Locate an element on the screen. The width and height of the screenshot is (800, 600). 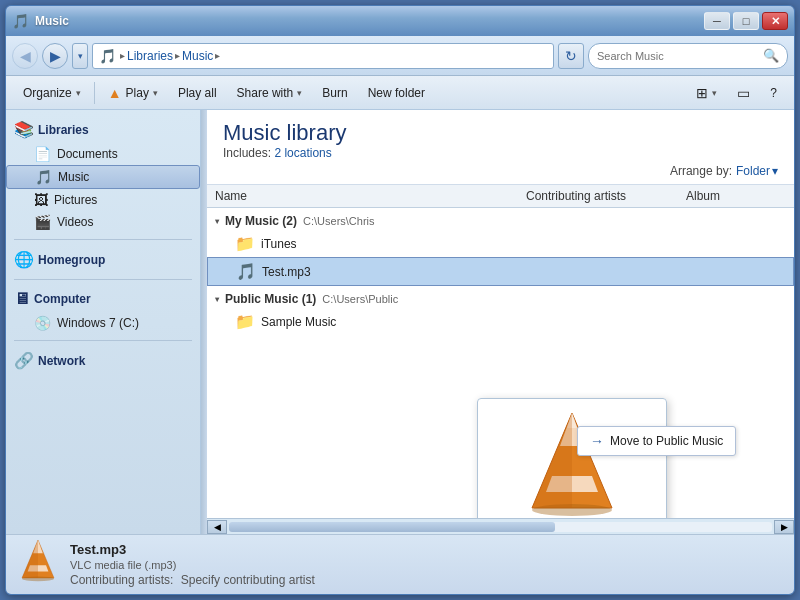
status-file-icon is located at coordinates (38, 564).